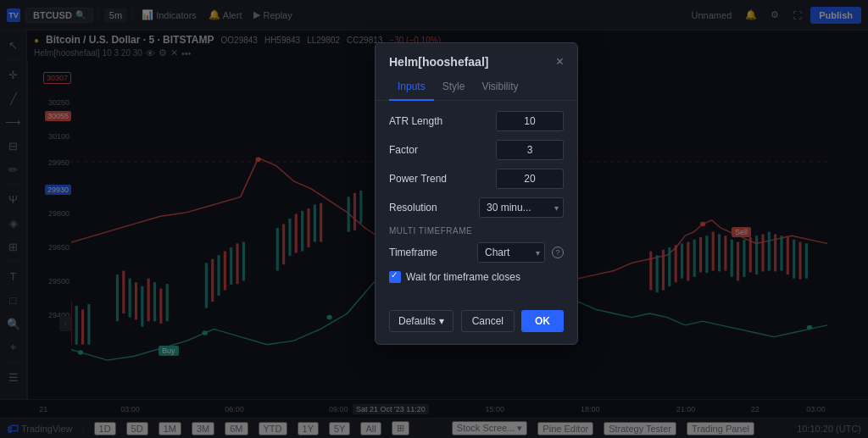 Image resolution: width=868 pixels, height=438 pixels. Describe the element at coordinates (476, 150) in the screenshot. I see `factor-row: Factor` at that location.